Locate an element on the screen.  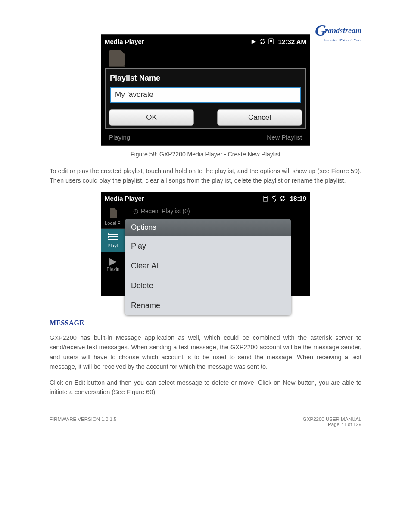
recent-playlist-label: ◷Recent Playlist (0) is located at coordinates (162, 211).